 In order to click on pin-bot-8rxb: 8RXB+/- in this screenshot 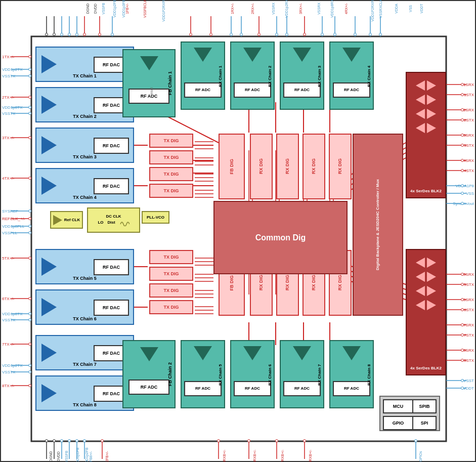, I will do `click(311, 456)`.